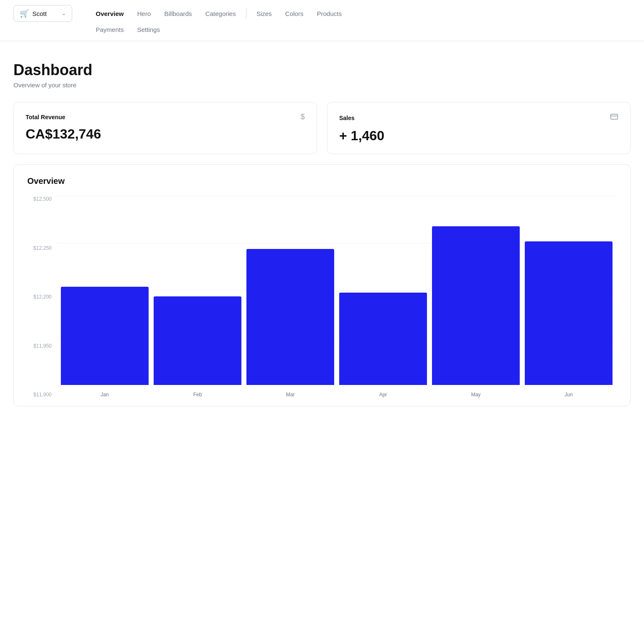 This screenshot has width=644, height=644. I want to click on nav-link-hero: Hero, so click(144, 13).